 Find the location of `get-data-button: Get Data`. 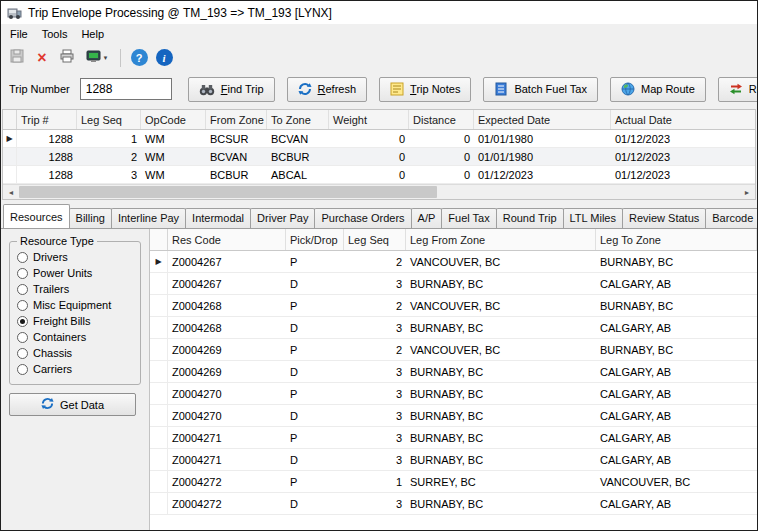

get-data-button: Get Data is located at coordinates (72, 404).